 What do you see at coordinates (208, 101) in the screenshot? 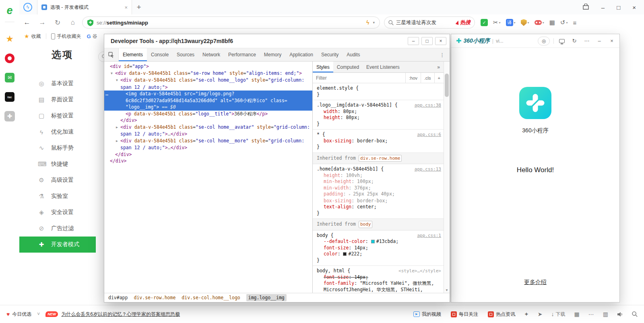
I see `dom-tree-line: 6c8dc2f3d027ada9548d14a5a3266d0d" alt="3…` at bounding box center [208, 101].